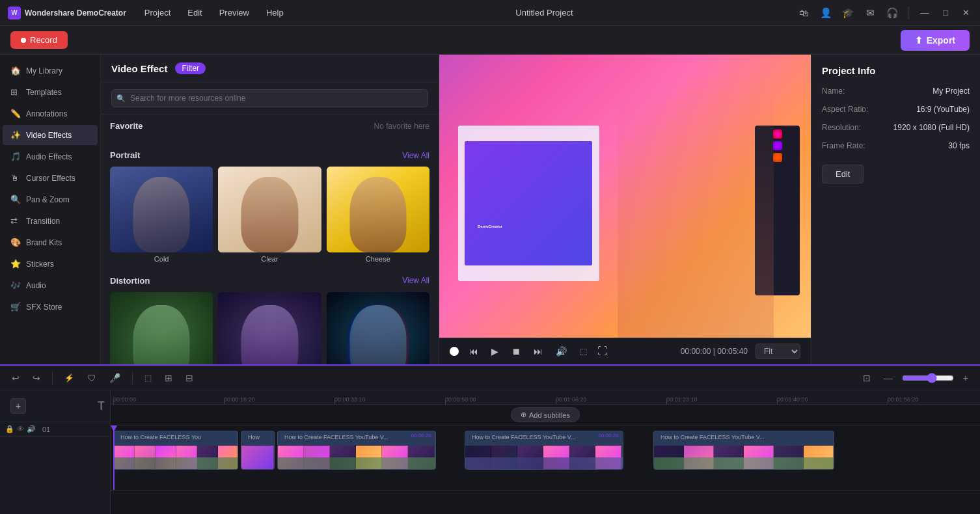 The height and width of the screenshot is (514, 980). I want to click on filter-badge: Filter, so click(190, 68).